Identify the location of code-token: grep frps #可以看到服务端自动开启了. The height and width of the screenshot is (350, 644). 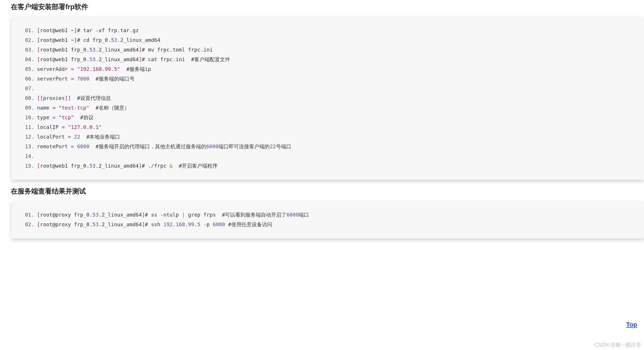
(236, 215).